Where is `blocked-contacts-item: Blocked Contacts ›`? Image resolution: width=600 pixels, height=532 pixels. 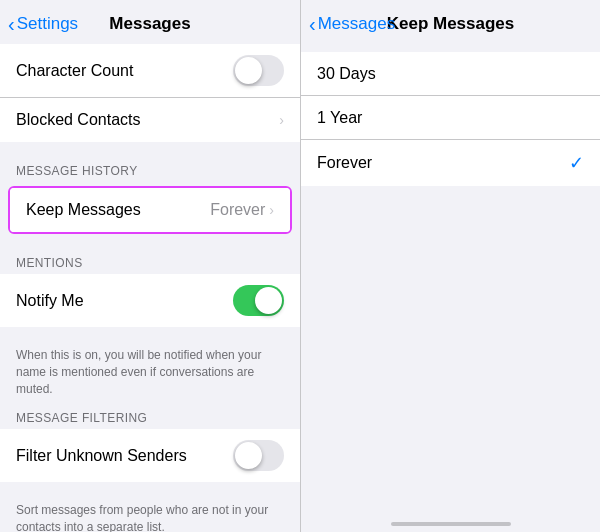
blocked-contacts-item: Blocked Contacts › is located at coordinates (150, 120).